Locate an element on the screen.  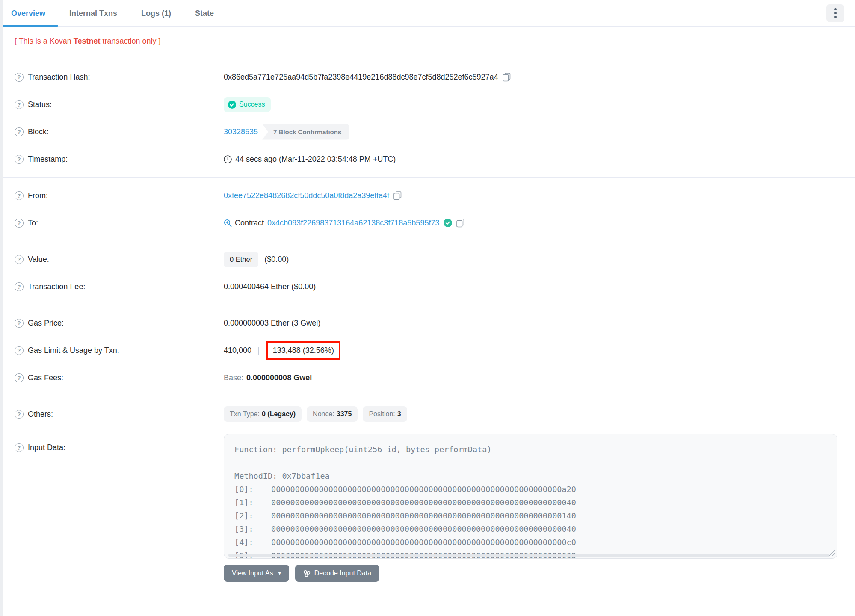
input-function-line: Function: performUpkeep(uint256 id, byte… is located at coordinates (530, 449).